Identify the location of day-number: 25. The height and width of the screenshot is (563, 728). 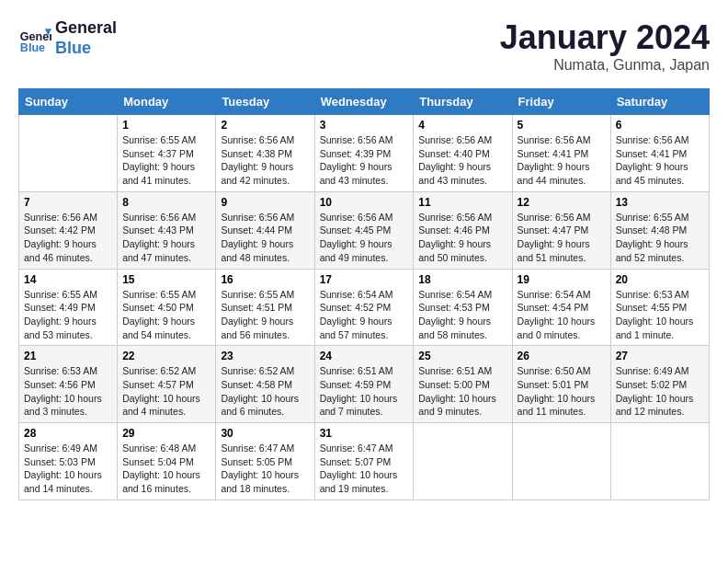
(462, 356).